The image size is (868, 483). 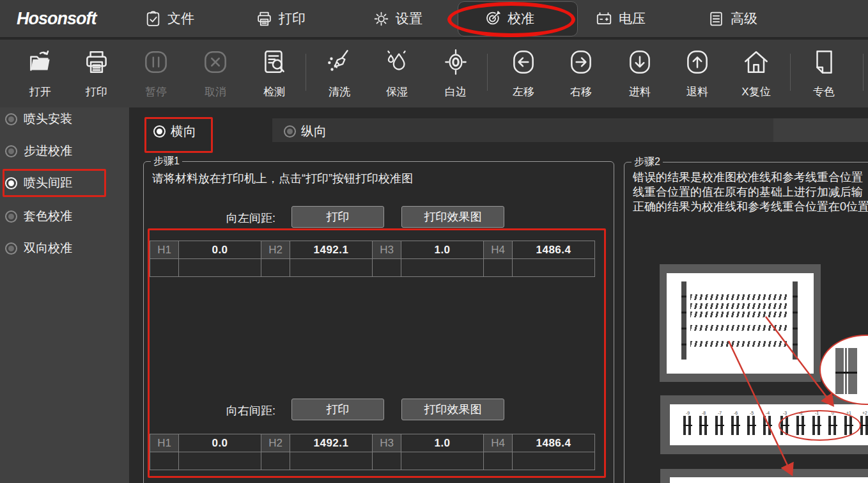 I want to click on ruler-mark: -8, so click(x=704, y=423).